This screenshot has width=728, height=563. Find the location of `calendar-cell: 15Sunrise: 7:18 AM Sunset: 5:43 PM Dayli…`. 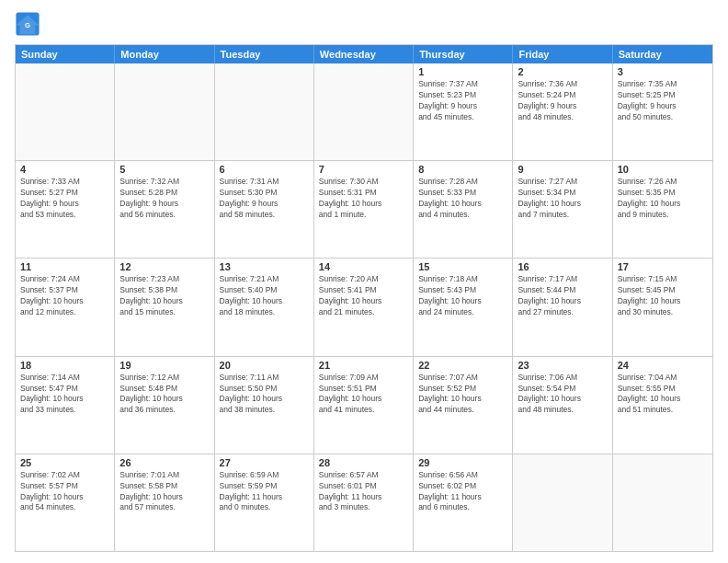

calendar-cell: 15Sunrise: 7:18 AM Sunset: 5:43 PM Dayli… is located at coordinates (463, 307).